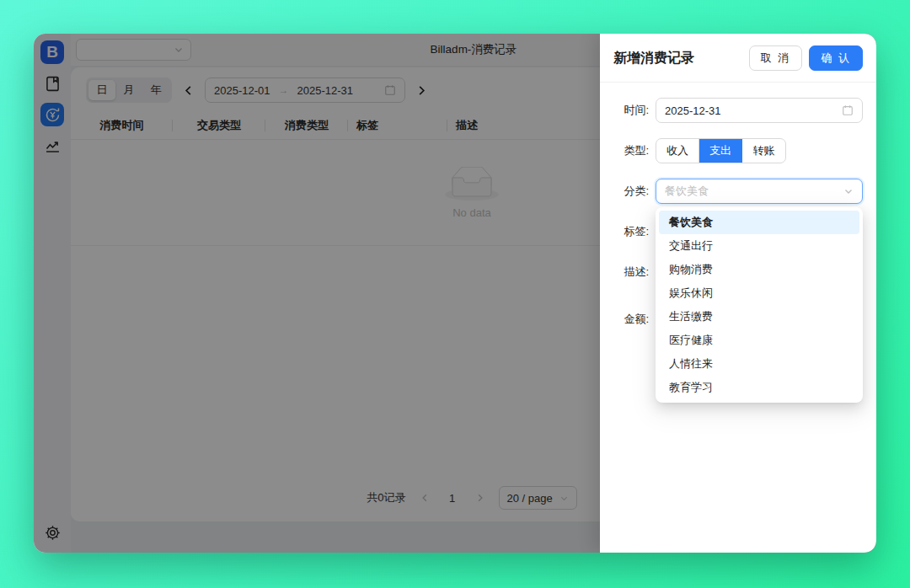  Describe the element at coordinates (759, 246) in the screenshot. I see `category-option: 交通出行` at that location.